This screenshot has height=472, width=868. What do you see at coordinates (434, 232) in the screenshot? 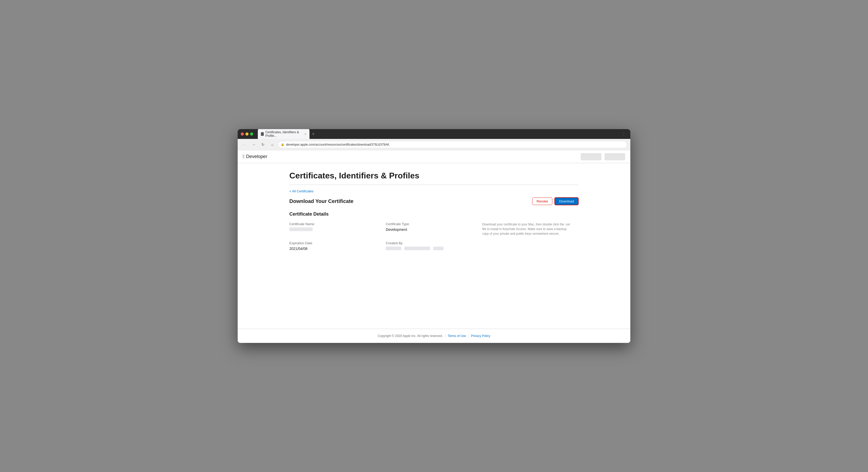
I see `cert-type-field: Certificate Type Development` at bounding box center [434, 232].